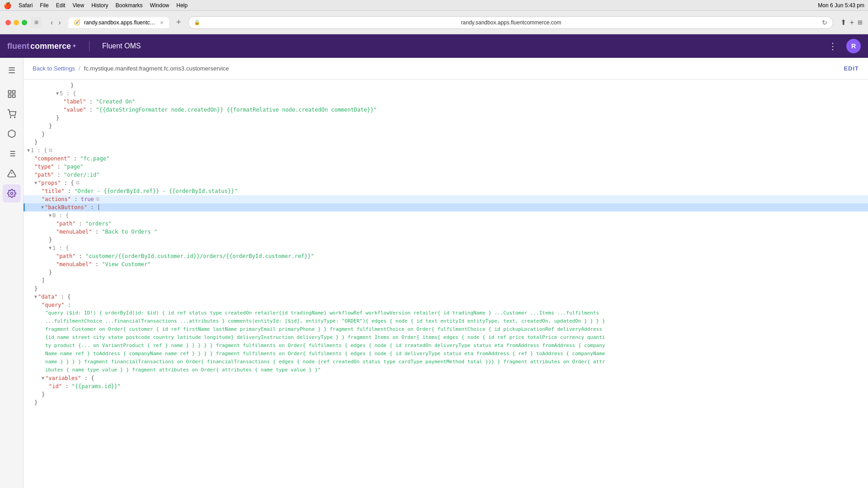 This screenshot has width=868, height=488. Describe the element at coordinates (317, 342) in the screenshot. I see `code-line-long-query: "query ($id: ID!) { orderById(id: $id) {…` at that location.